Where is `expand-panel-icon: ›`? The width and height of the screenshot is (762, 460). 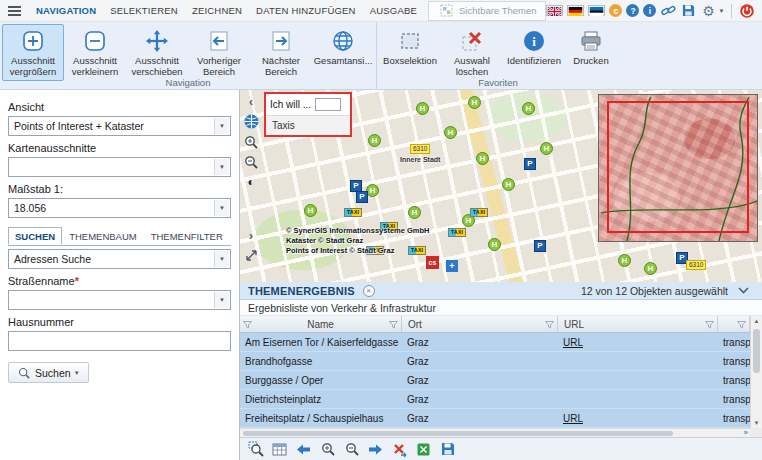 expand-panel-icon: › is located at coordinates (251, 236).